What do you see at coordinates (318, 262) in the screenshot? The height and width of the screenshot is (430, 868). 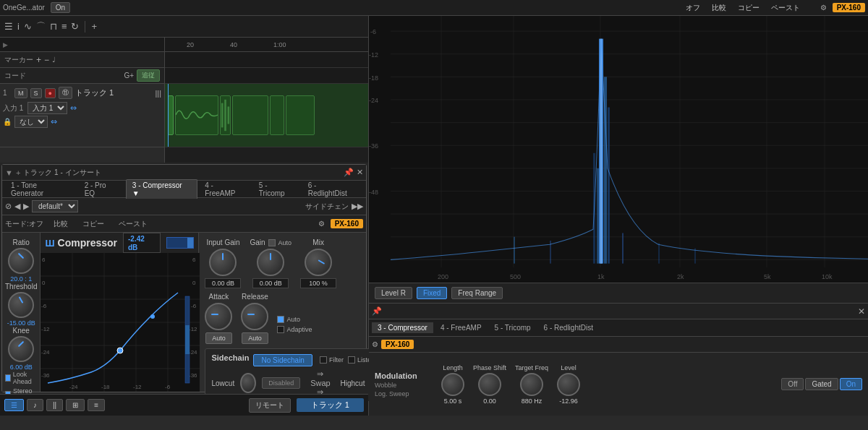 I see `mix-knob` at bounding box center [318, 262].